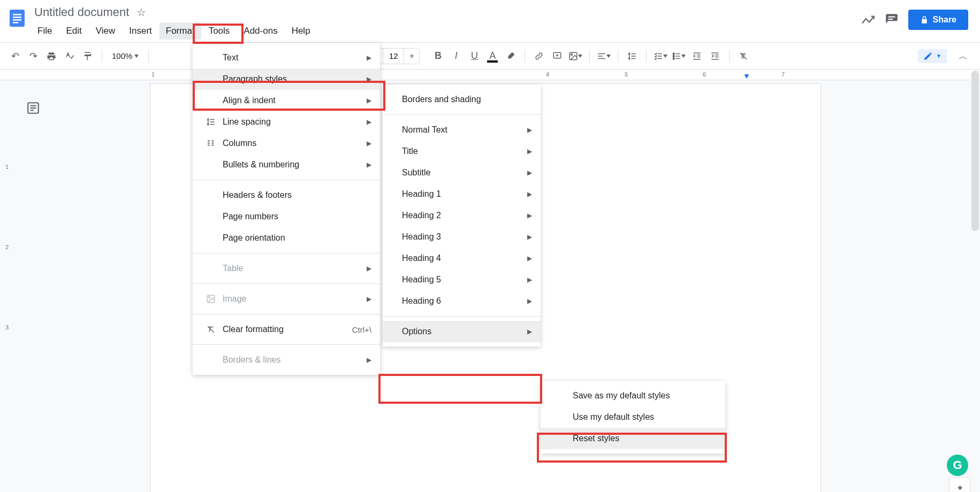 This screenshot has width=980, height=492. I want to click on menu-view: View, so click(106, 31).